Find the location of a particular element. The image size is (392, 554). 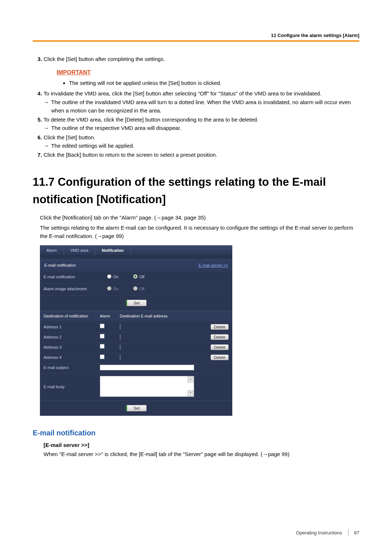

address-2-delete-button: Delete is located at coordinates (220, 337).